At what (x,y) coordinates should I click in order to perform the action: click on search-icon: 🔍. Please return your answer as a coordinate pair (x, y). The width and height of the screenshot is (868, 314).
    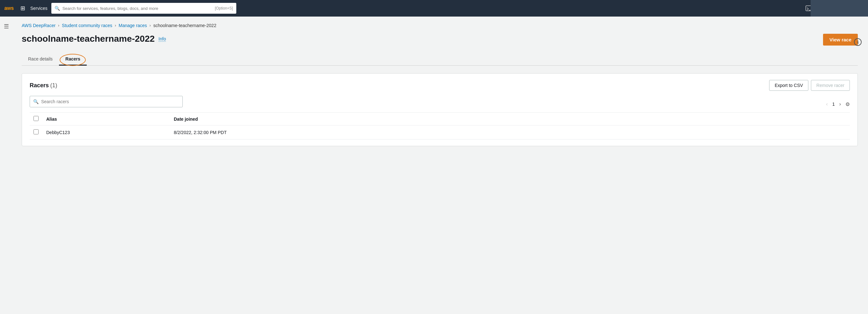
    Looking at the image, I should click on (36, 102).